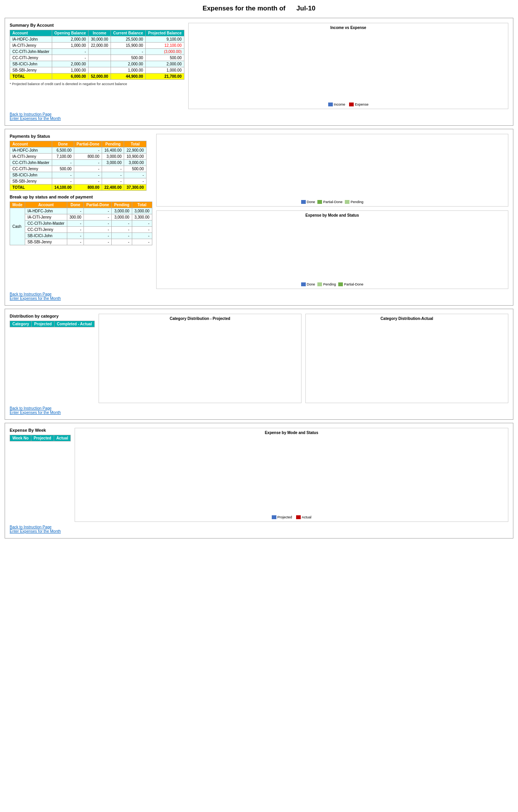 The width and height of the screenshot is (518, 812). Describe the element at coordinates (348, 66) in the screenshot. I see `income-expense-chart: Income vs Expense Income Expense` at that location.